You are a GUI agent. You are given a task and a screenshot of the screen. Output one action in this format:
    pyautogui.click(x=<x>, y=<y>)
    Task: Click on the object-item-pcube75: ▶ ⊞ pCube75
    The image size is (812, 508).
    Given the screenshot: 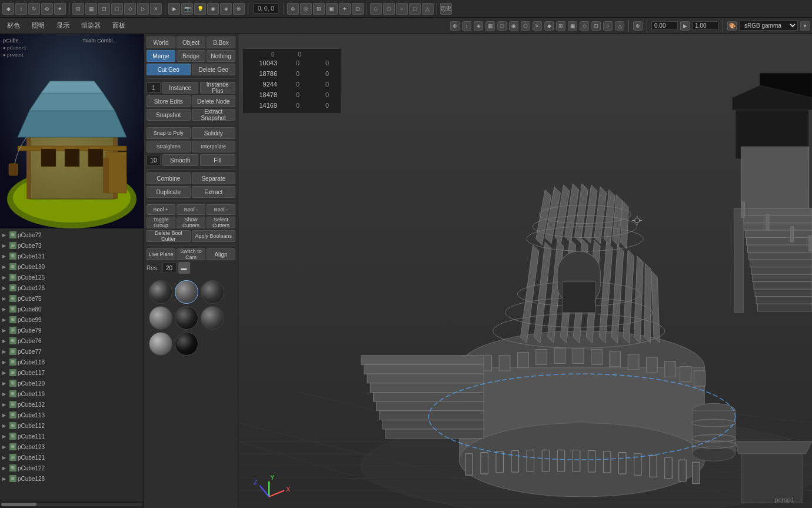 What is the action you would take?
    pyautogui.click(x=72, y=298)
    